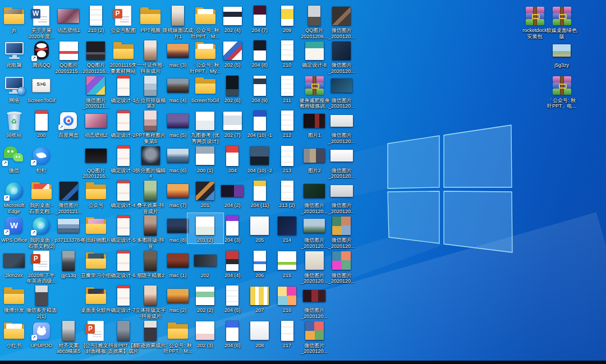 The image size is (606, 364). Describe the element at coordinates (150, 30) in the screenshot. I see `icon-label-line: PPT视频` at that location.